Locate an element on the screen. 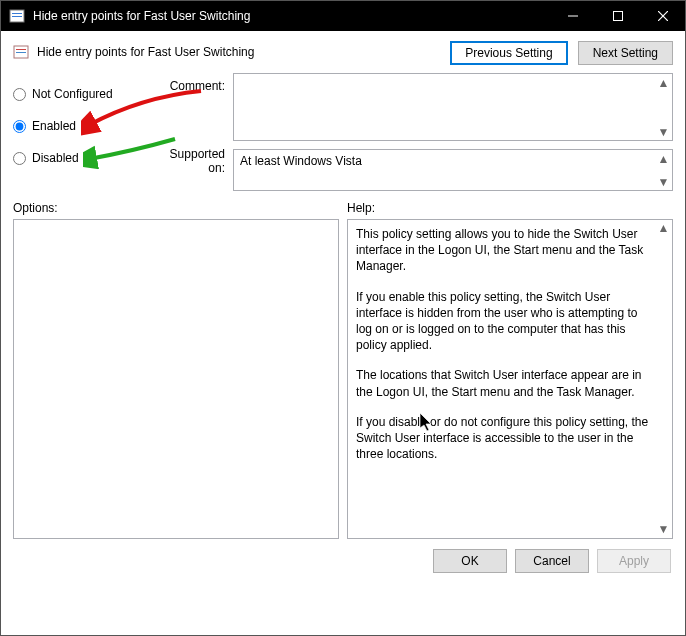 The height and width of the screenshot is (636, 686). radio-disabled-input is located at coordinates (20, 158).